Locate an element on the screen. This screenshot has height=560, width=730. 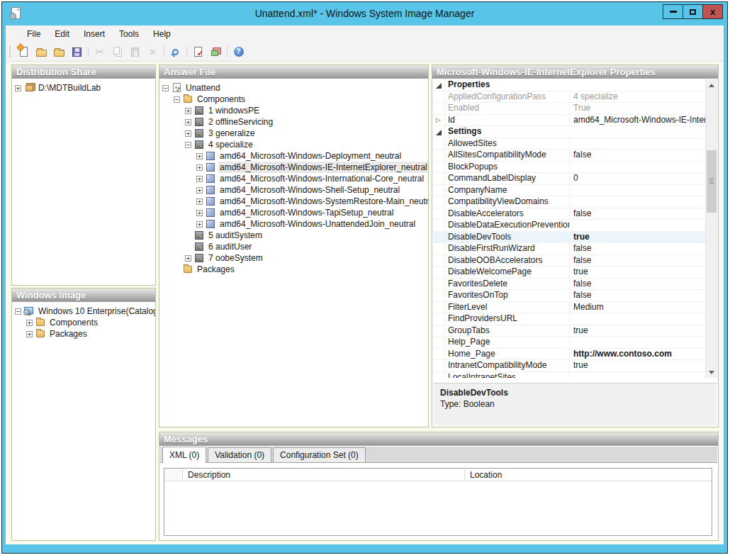
column-header-description: Description is located at coordinates (324, 475).